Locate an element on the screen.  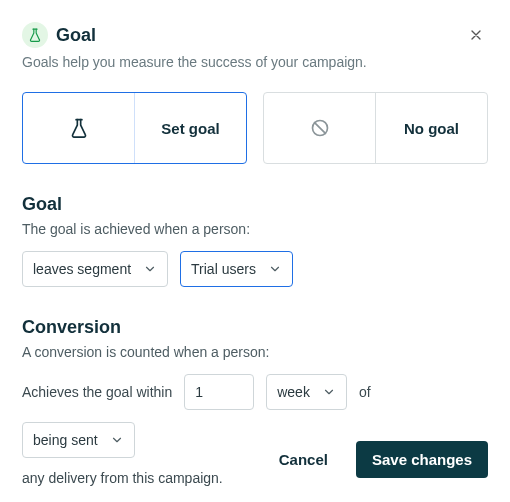
dialog-title: Goal is located at coordinates (76, 36).